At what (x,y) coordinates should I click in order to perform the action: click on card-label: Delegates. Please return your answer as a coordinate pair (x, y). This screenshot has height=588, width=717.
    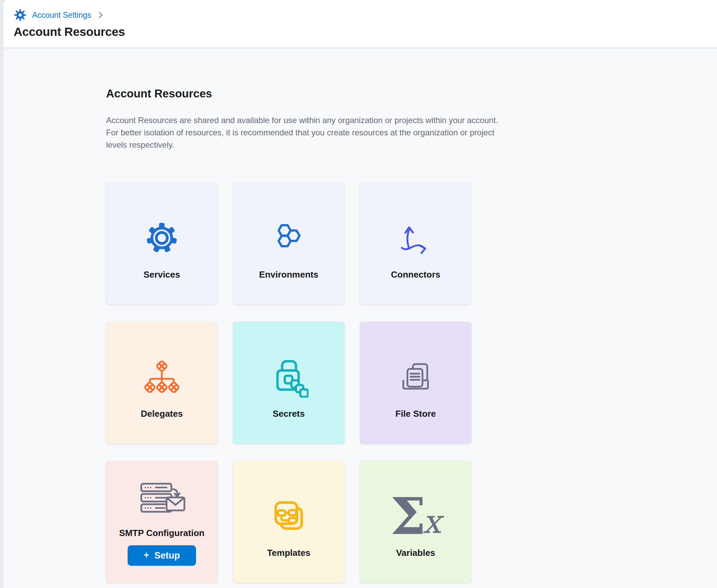
    Looking at the image, I should click on (162, 414).